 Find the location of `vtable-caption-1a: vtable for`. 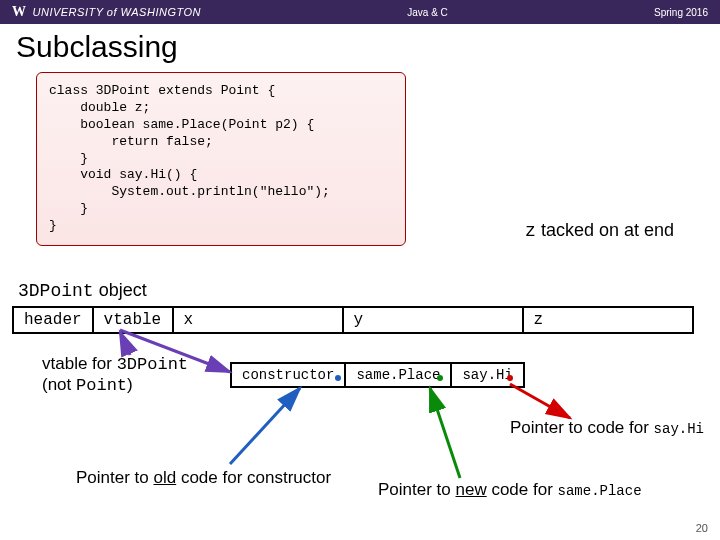

vtable-caption-1a: vtable for is located at coordinates (80, 364).